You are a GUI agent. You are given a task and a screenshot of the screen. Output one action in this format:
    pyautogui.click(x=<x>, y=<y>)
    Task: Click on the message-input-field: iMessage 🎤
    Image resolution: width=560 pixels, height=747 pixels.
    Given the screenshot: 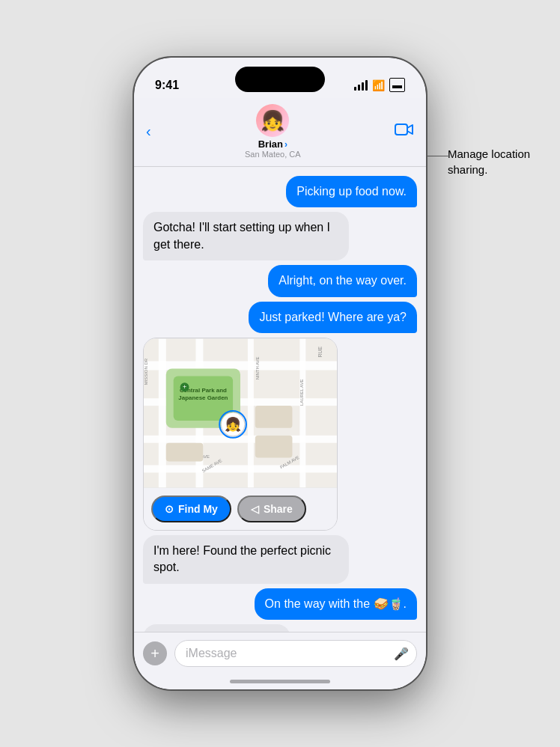 What is the action you would take?
    pyautogui.click(x=296, y=653)
    